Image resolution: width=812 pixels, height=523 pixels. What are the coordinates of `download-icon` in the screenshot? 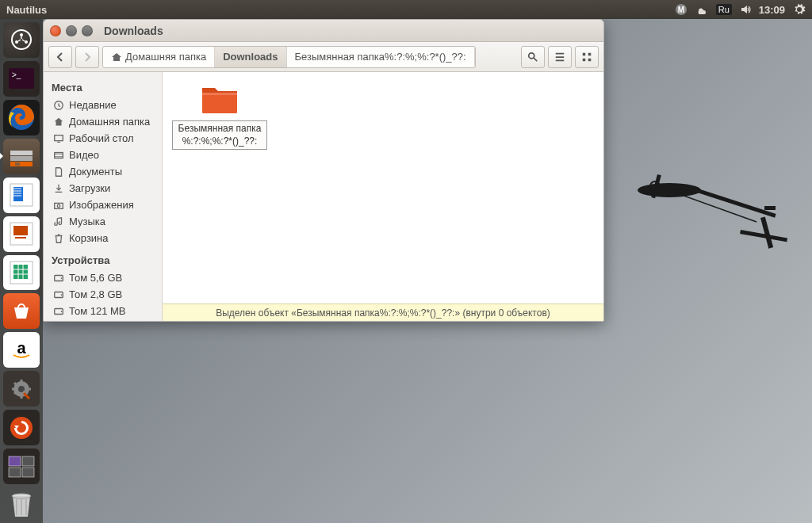 It's located at (59, 189).